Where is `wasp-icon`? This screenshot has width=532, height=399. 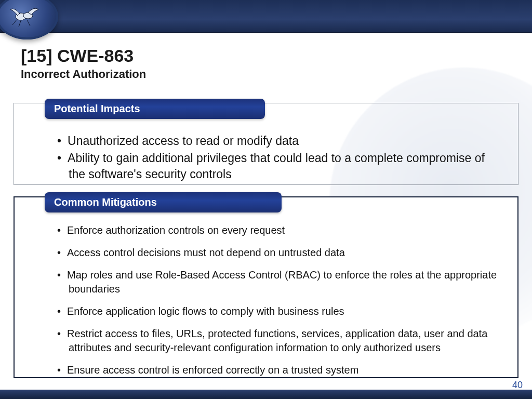 wasp-icon is located at coordinates (25, 15).